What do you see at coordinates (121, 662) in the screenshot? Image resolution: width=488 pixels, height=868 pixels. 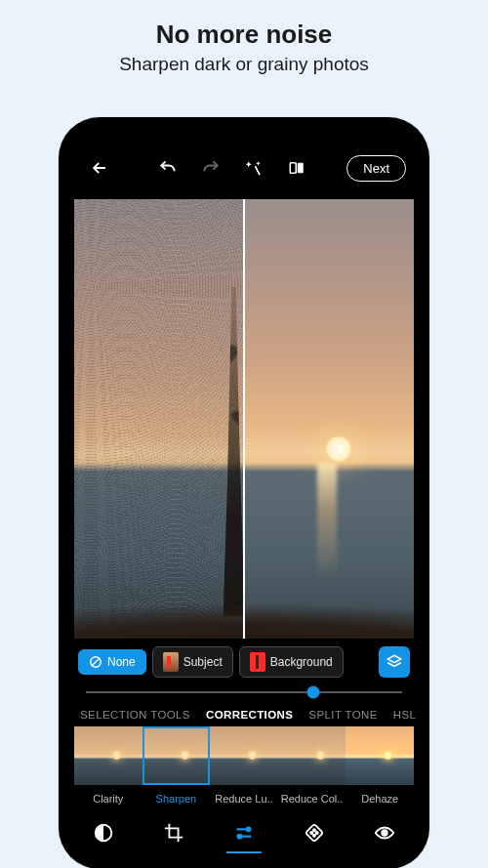 I see `mask-none-label: None` at bounding box center [121, 662].